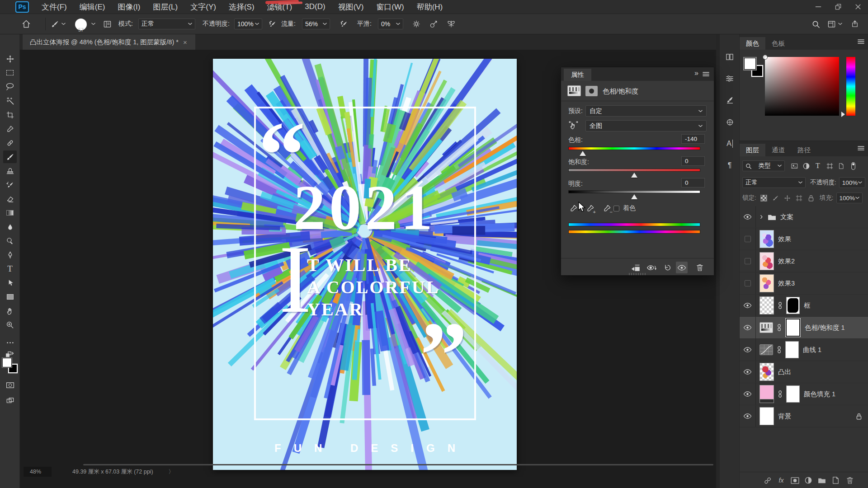 The height and width of the screenshot is (488, 868). Describe the element at coordinates (573, 126) in the screenshot. I see `targeted-adjustment-icon` at that location.